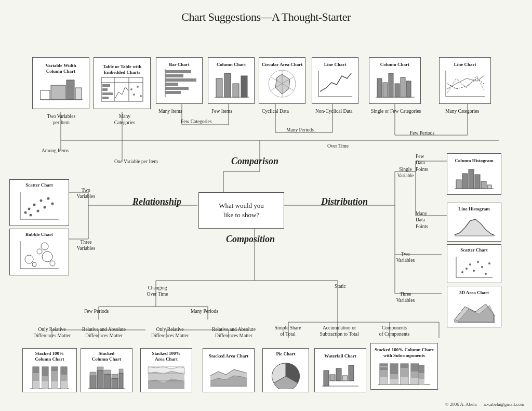 This screenshot has height=411, width=532. What do you see at coordinates (170, 111) in the screenshot?
I see `label-many-items: Many Items` at bounding box center [170, 111].